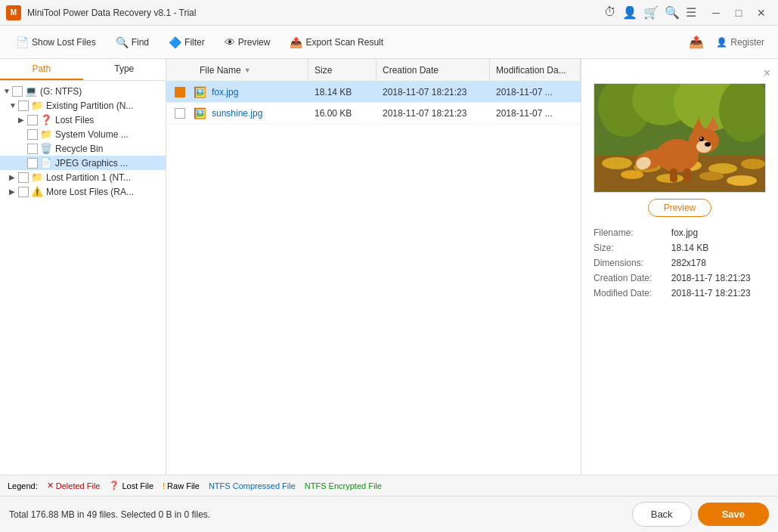  What do you see at coordinates (716, 13) in the screenshot?
I see `minimize-button: ─` at bounding box center [716, 13].